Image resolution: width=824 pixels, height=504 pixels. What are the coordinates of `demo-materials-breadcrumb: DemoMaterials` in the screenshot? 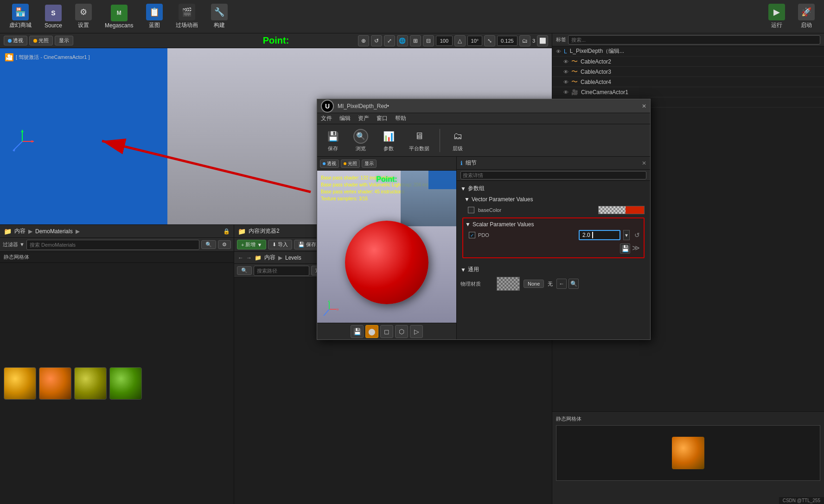 It's located at (54, 231).